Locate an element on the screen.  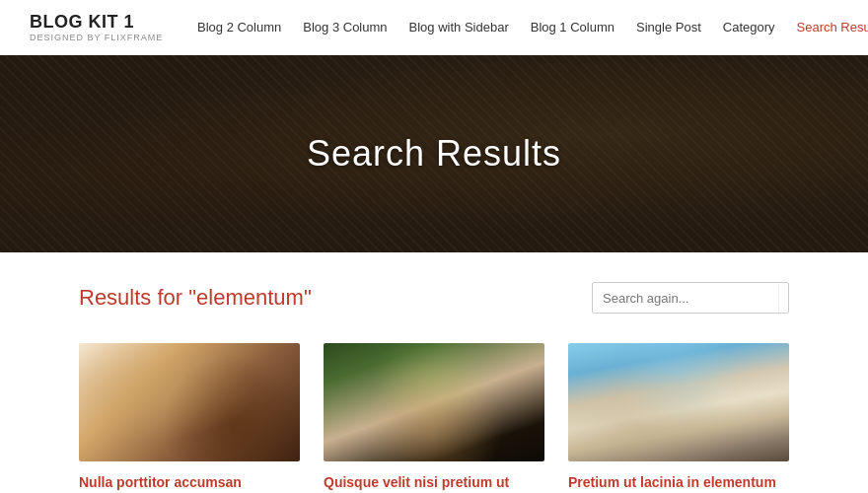
nav-item-single-post: Single Post is located at coordinates (669, 28).